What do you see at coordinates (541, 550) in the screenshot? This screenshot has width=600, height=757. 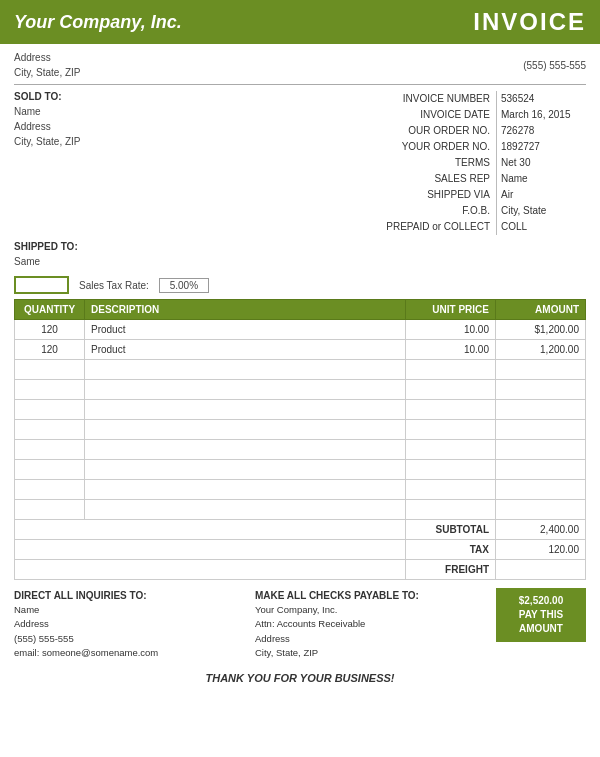 I see `tax-value: 120.00` at bounding box center [541, 550].